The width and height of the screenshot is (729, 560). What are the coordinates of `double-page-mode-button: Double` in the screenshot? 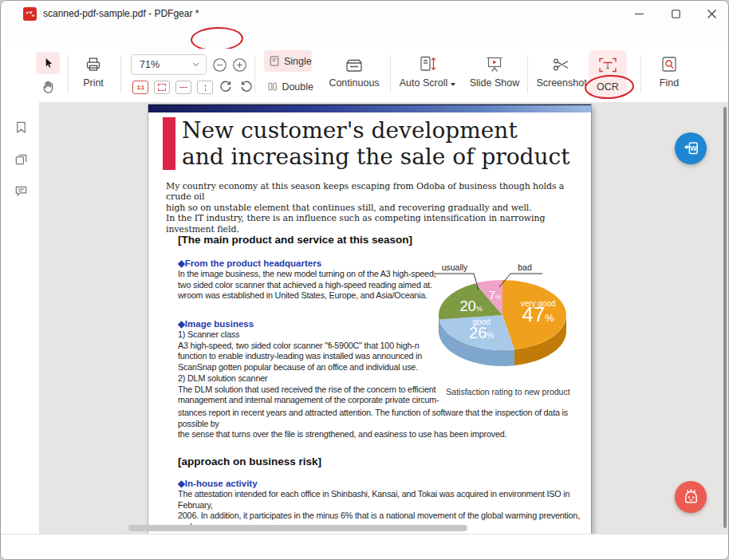 It's located at (288, 86).